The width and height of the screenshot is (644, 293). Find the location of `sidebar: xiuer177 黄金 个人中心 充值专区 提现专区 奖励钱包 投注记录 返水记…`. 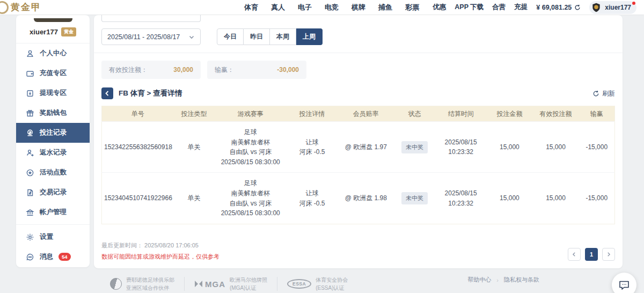

sidebar: xiuer177 黄金 个人中心 充值专区 提现专区 奖励钱包 投注记录 返水记… is located at coordinates (53, 141).